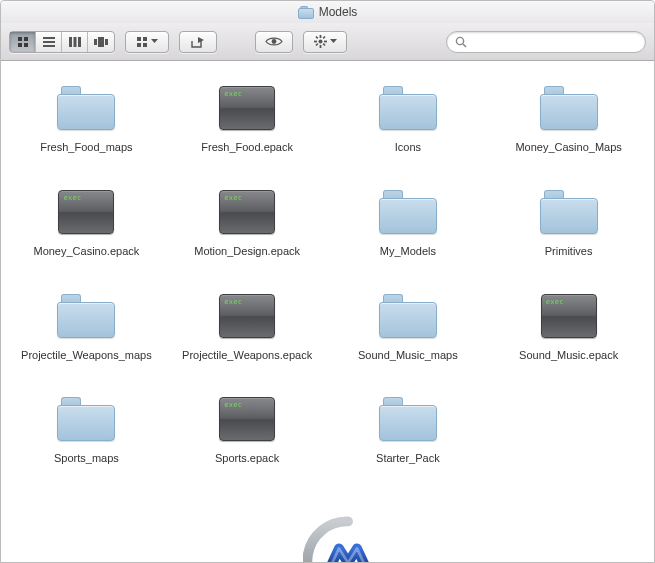 The width and height of the screenshot is (655, 563). Describe the element at coordinates (247, 356) in the screenshot. I see `file-label: Projectile_Weapons.epack` at that location.